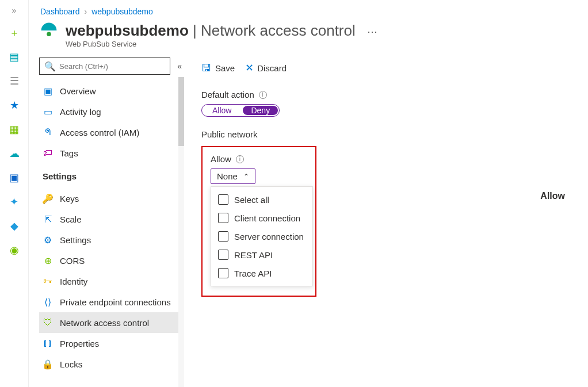  Describe the element at coordinates (383, 68) in the screenshot. I see `toolbar: 🖫 Save ✕ Discard` at that location.